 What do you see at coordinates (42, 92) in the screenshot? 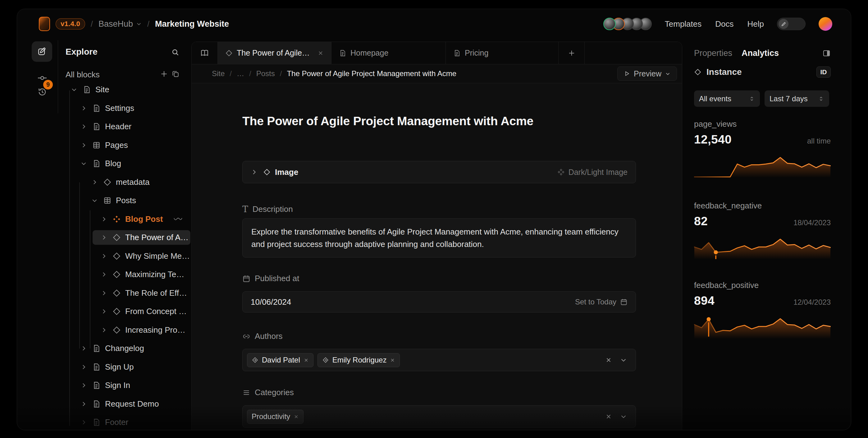
I see `history-button` at bounding box center [42, 92].